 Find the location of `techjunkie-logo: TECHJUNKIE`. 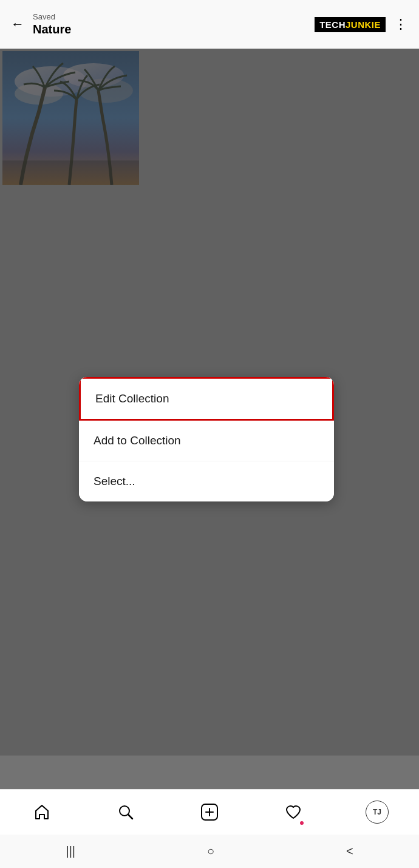

techjunkie-logo: TECHJUNKIE is located at coordinates (350, 24).